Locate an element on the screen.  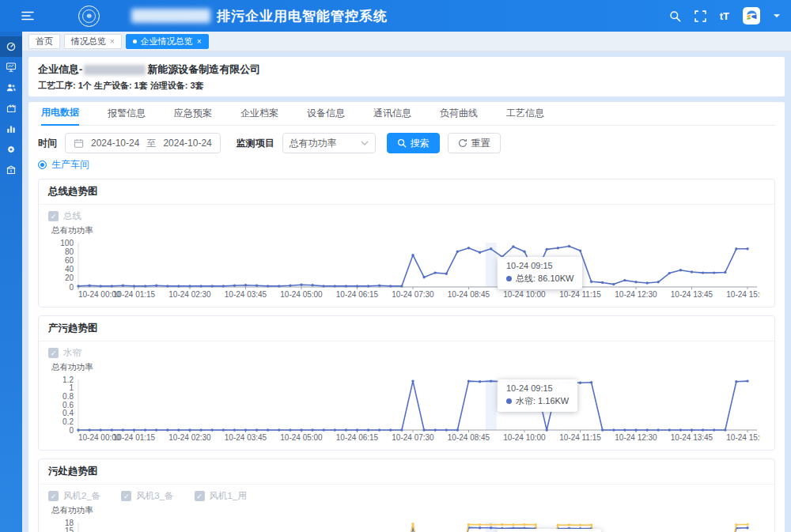
y-tick-label: 18 is located at coordinates (70, 523).